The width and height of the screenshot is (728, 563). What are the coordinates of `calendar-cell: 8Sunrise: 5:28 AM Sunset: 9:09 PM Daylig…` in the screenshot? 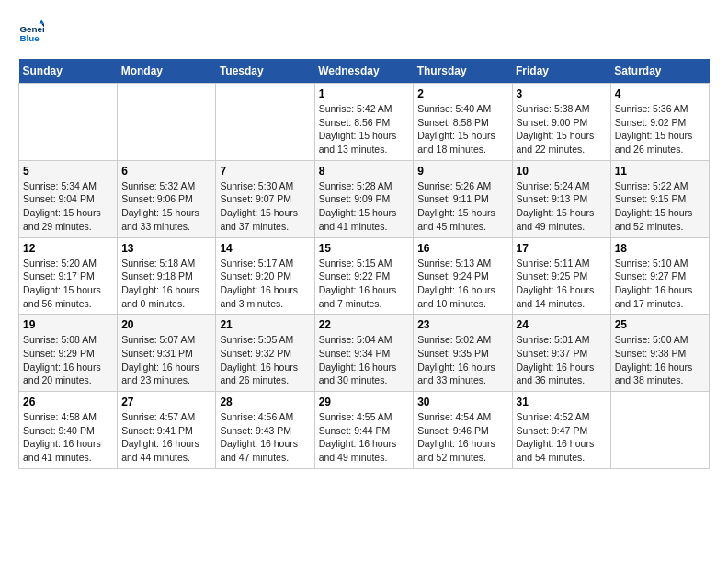 It's located at (364, 199).